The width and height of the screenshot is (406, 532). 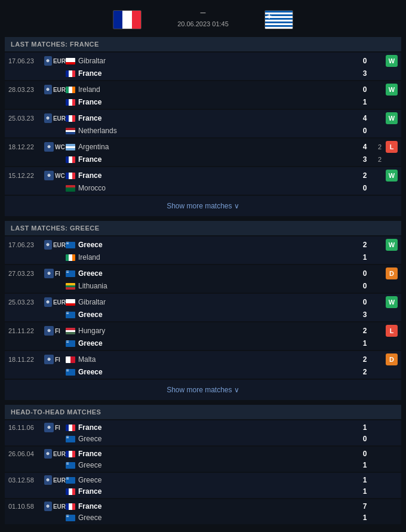 What do you see at coordinates (211, 286) in the screenshot?
I see `team2-cell: Lithuania` at bounding box center [211, 286].